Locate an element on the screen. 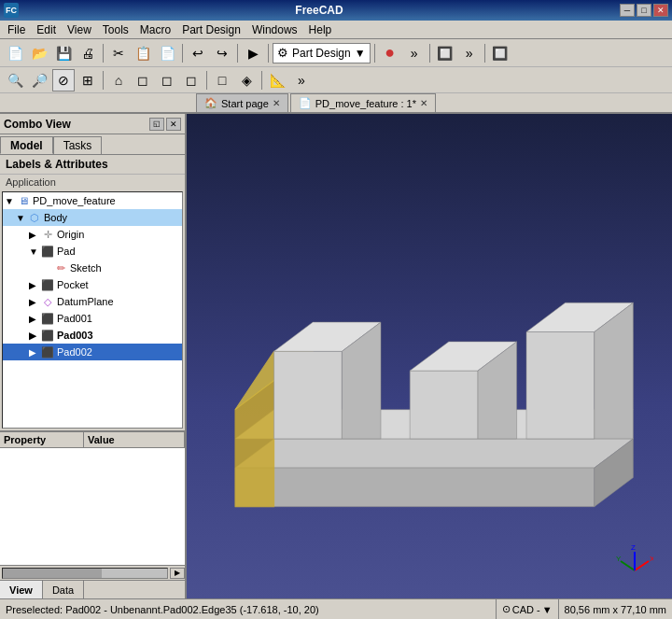 Image resolution: width=672 pixels, height=619 pixels. view-persp-button: ◈ is located at coordinates (246, 80).